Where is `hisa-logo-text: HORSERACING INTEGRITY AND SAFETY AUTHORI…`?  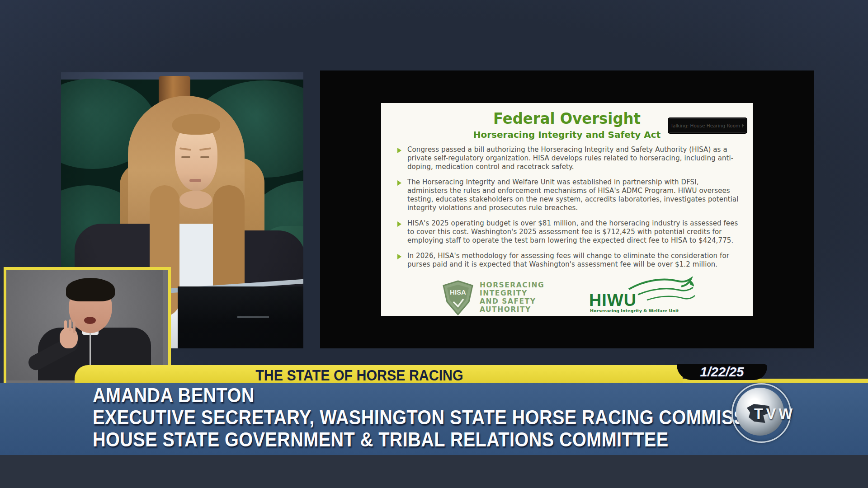 hisa-logo-text: HORSERACING INTEGRITY AND SAFETY AUTHORI… is located at coordinates (512, 297).